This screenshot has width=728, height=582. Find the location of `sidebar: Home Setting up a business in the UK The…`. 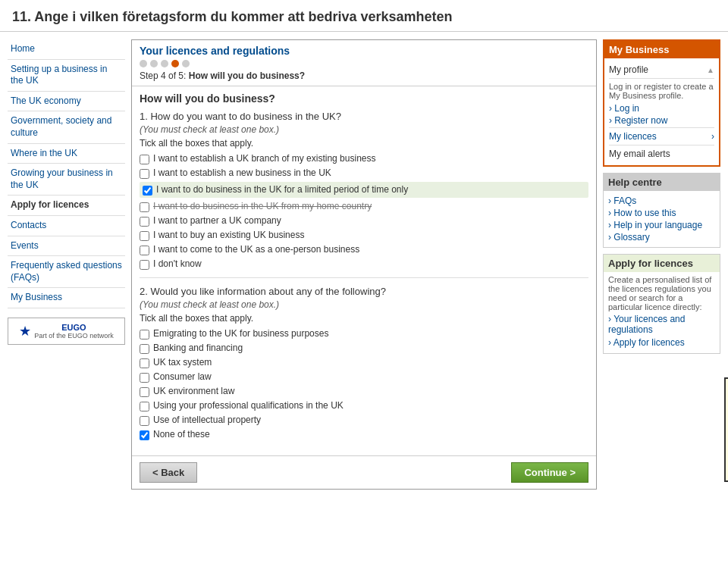

sidebar: Home Setting up a business in the UK The… is located at coordinates (67, 264).